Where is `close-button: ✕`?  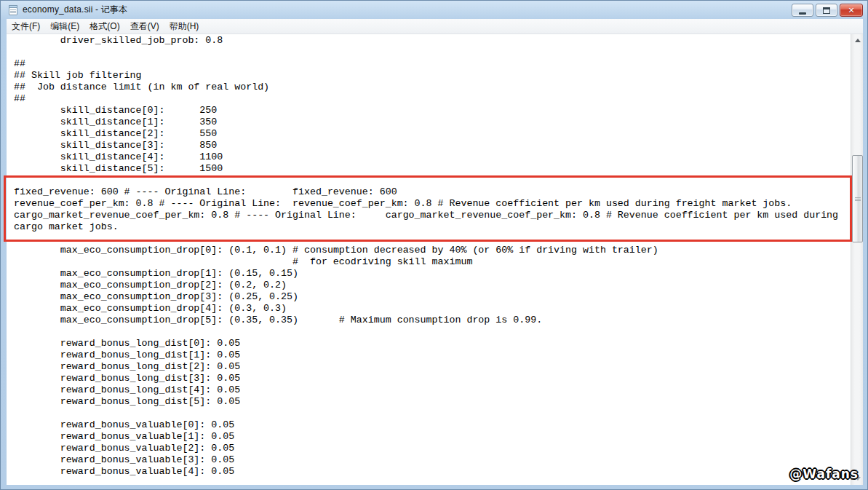 close-button: ✕ is located at coordinates (851, 10).